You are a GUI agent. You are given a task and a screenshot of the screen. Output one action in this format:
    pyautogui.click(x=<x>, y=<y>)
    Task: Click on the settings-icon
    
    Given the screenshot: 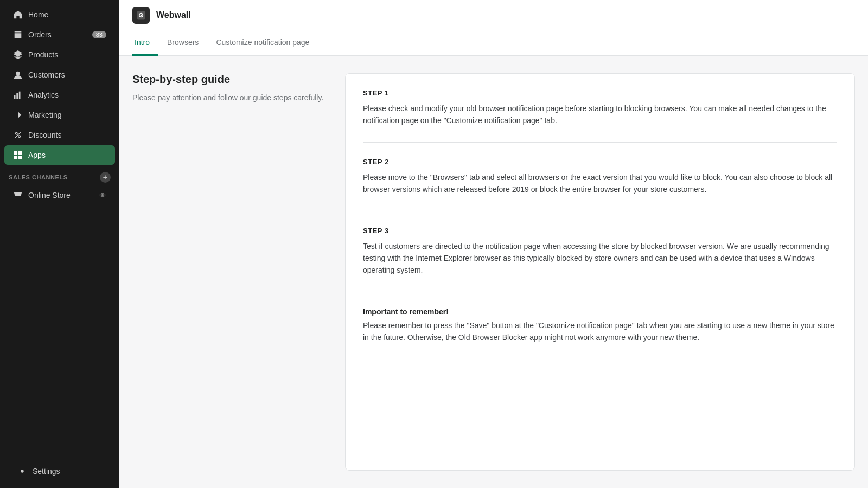 What is the action you would take?
    pyautogui.click(x=22, y=471)
    